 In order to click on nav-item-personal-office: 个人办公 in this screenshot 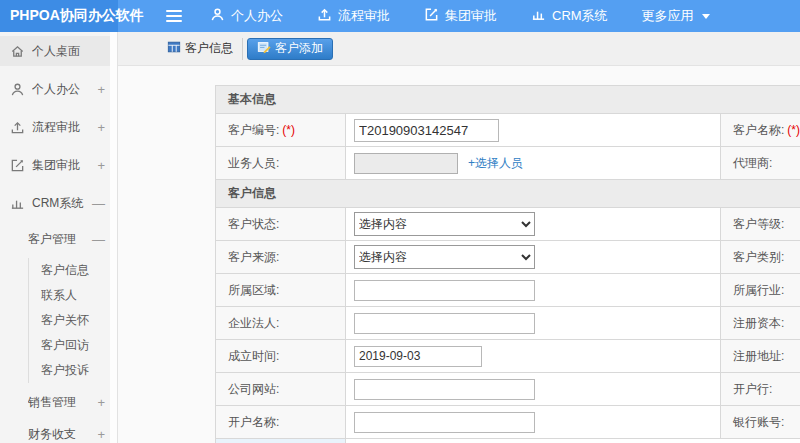, I will do `click(246, 16)`.